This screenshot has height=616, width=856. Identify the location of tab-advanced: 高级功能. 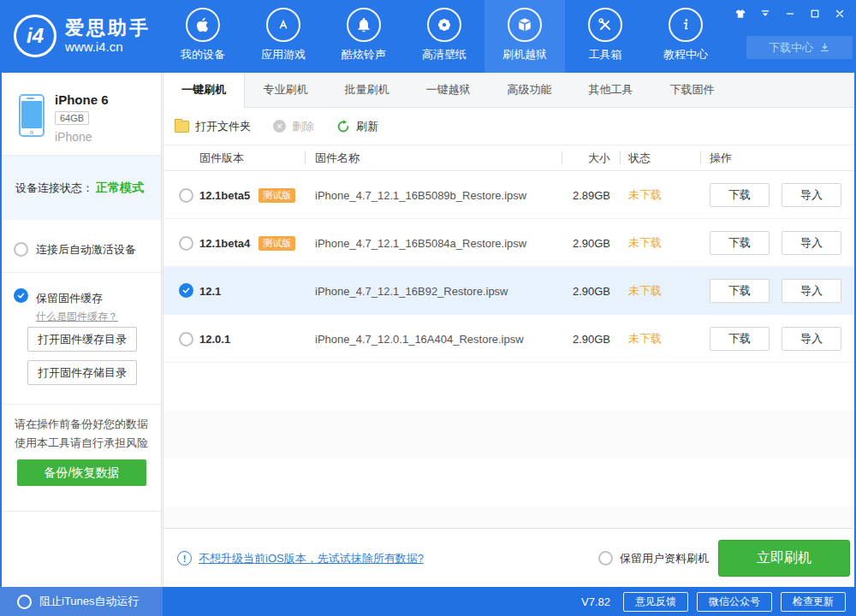
(529, 90).